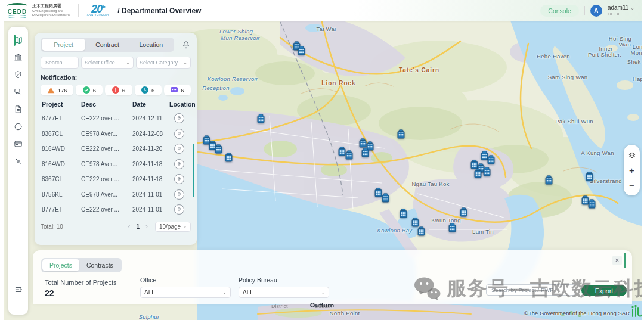 This screenshot has height=320, width=644. What do you see at coordinates (185, 292) in the screenshot?
I see `office-select: ALL ⌄` at bounding box center [185, 292].